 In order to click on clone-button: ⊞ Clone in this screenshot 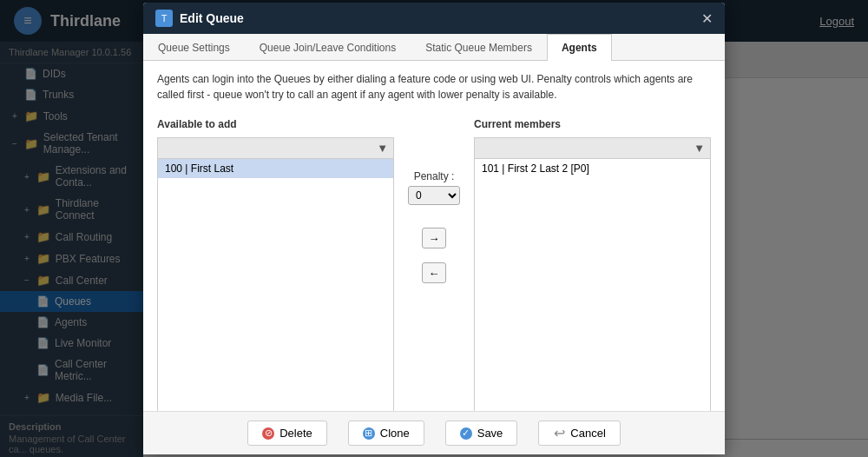, I will do `click(386, 433)`.